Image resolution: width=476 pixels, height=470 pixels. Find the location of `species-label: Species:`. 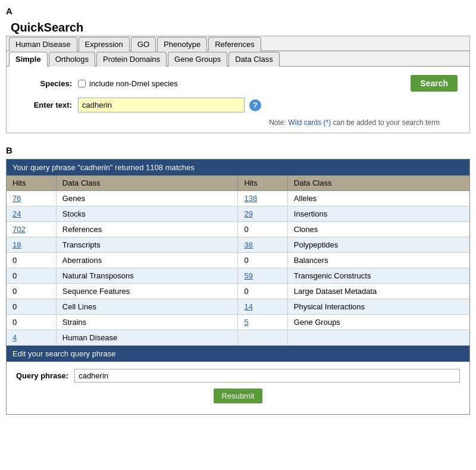

species-label: Species: is located at coordinates (45, 83).